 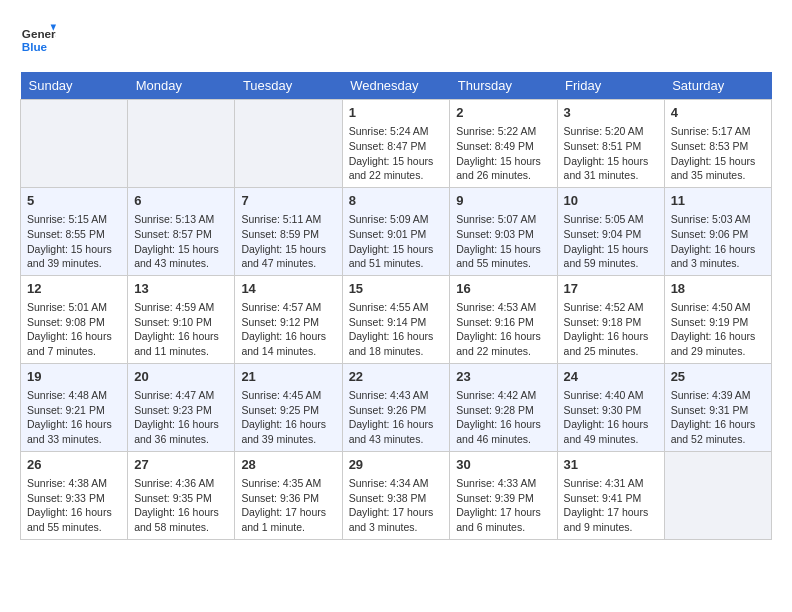 What do you see at coordinates (503, 506) in the screenshot?
I see `day-details: Sunrise: 4:33 AMSunset: 9:39 PMDaylight:…` at bounding box center [503, 506].